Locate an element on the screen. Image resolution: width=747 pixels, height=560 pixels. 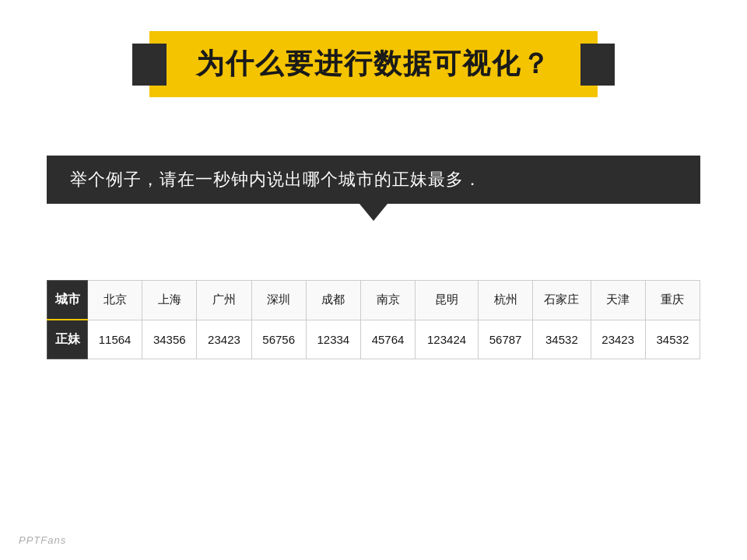
city-tianjin: 天津 is located at coordinates (618, 300).